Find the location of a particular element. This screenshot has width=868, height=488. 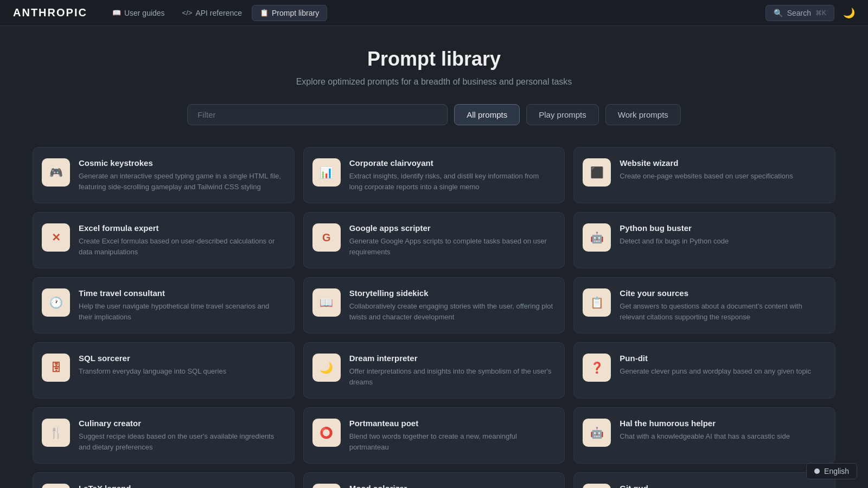

card-desc-pun-dit: Generate clever puns and wordplay based … is located at coordinates (722, 371).